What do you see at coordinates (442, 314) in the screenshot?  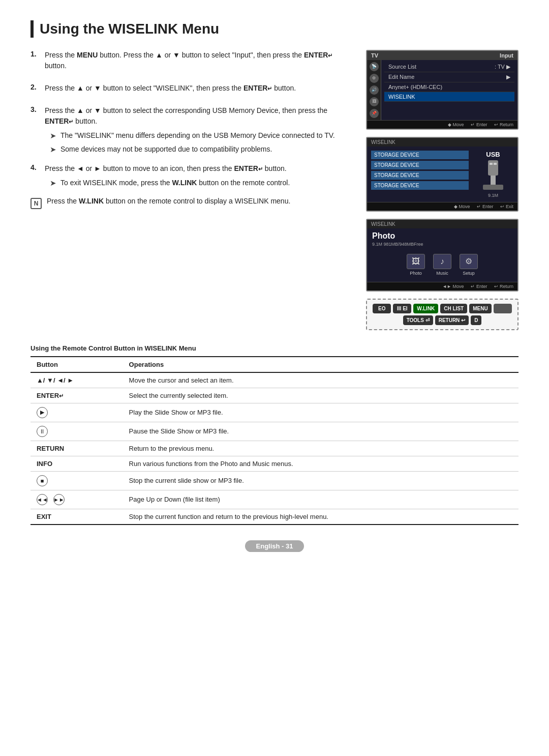 I see `remote-buttons-row: EO III EI W.LINK CH LIST MENU TOOLS ⏎ RE…` at bounding box center [442, 314].